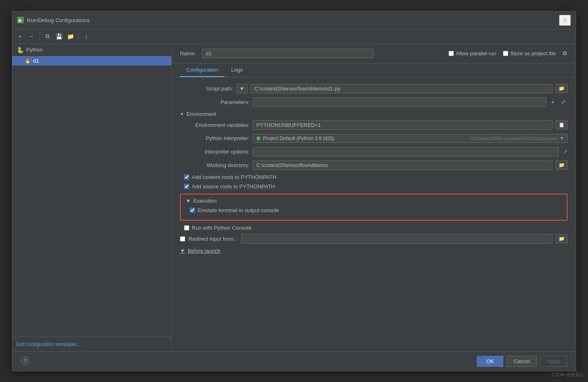  Describe the element at coordinates (294, 37) in the screenshot. I see `toolbar: + − ⧉ 💾 📁 ↕` at that location.